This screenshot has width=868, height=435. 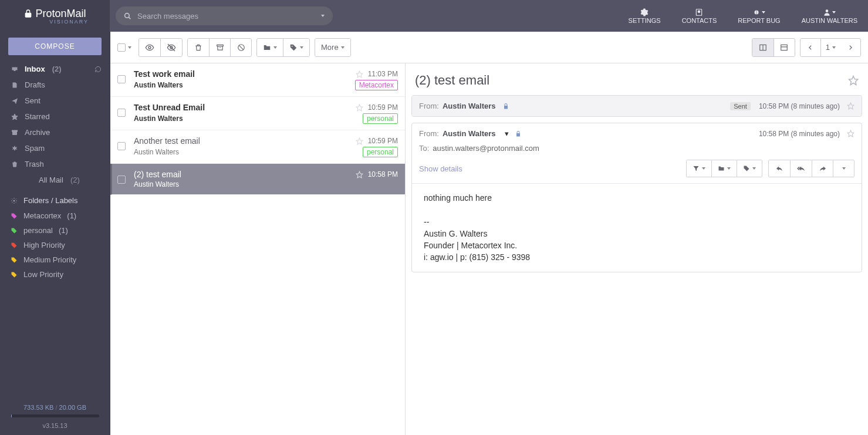 What do you see at coordinates (55, 69) in the screenshot?
I see `sidebar-item-inbox: Inbox(2)` at bounding box center [55, 69].